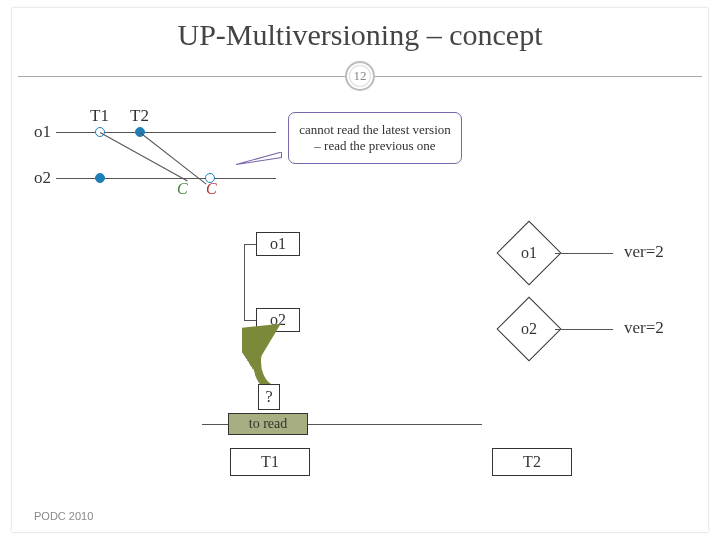 The height and width of the screenshot is (540, 720). What do you see at coordinates (100, 116) in the screenshot?
I see `tx-label-t1: T1` at bounding box center [100, 116].